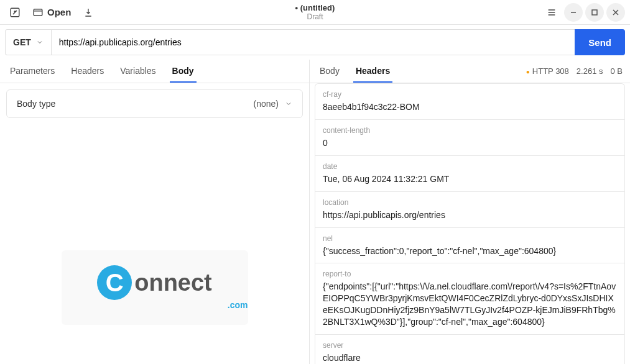 This screenshot has height=364, width=630. Describe the element at coordinates (470, 71) in the screenshot. I see `response-tabs: Body Headers ●HTTP 308 2.261 s 0 B` at that location.